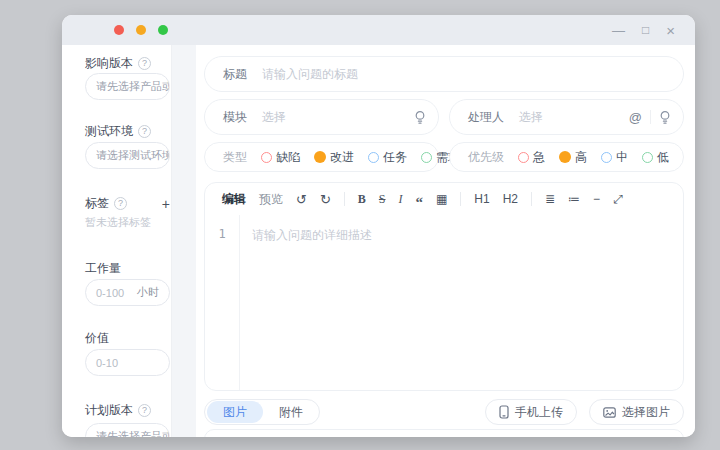  I want to click on phone-upload-button: 手机上传, so click(531, 412).